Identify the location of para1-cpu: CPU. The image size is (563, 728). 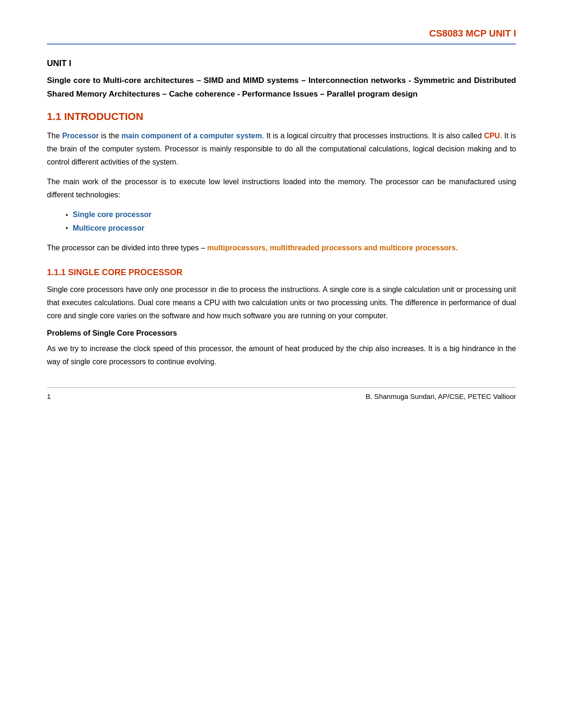
(492, 136).